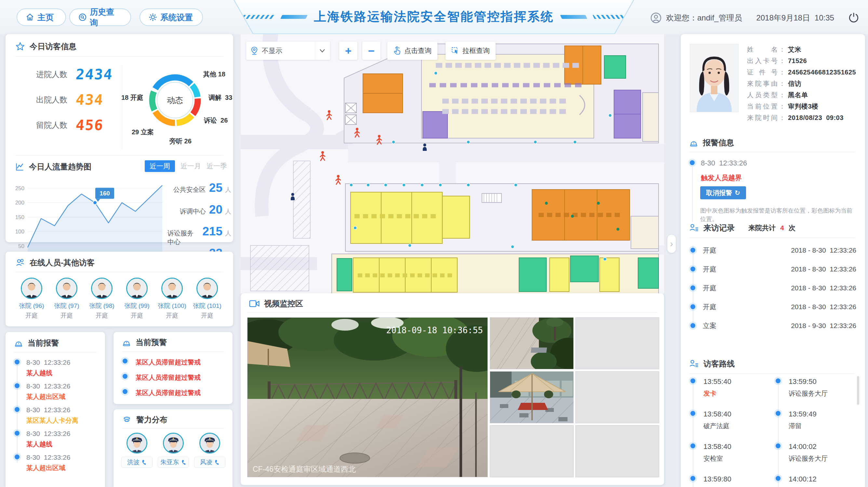 The height and width of the screenshot is (487, 868). Describe the element at coordinates (822, 426) in the screenshot. I see `route-place: 滞留` at that location.